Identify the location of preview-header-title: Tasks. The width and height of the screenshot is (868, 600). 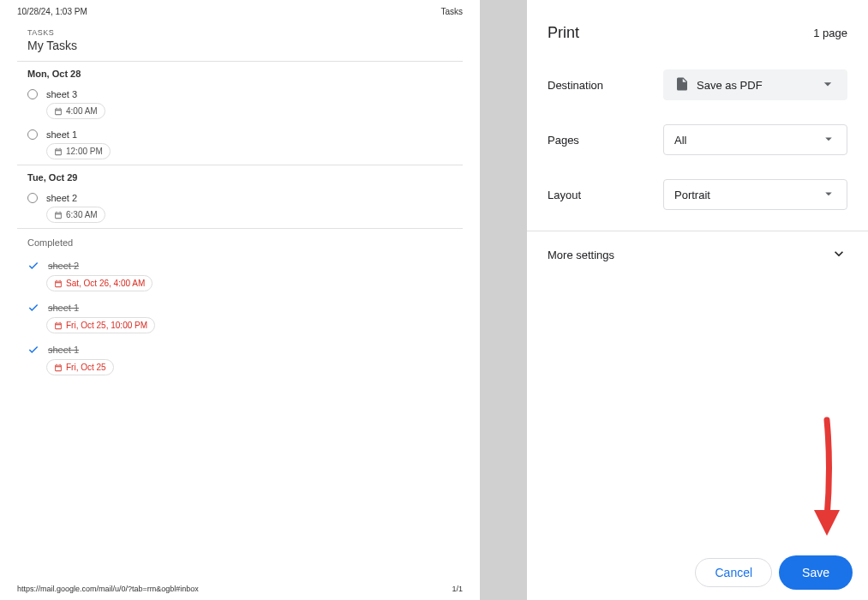
(452, 12).